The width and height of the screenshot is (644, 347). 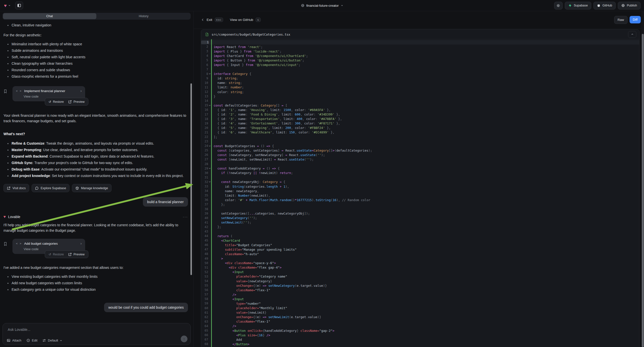 I want to click on message-menu-button: ···, so click(x=186, y=216).